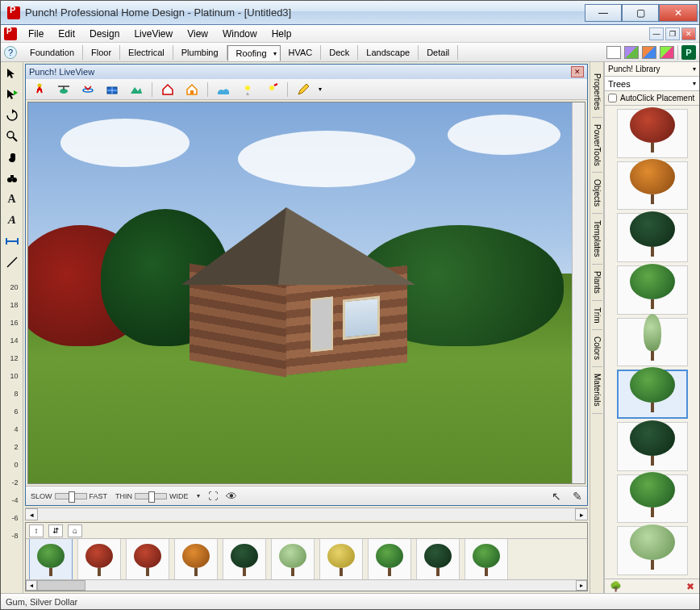 This screenshot has width=700, height=610. I want to click on lib-foot-tree-icon: 🌳, so click(616, 587).